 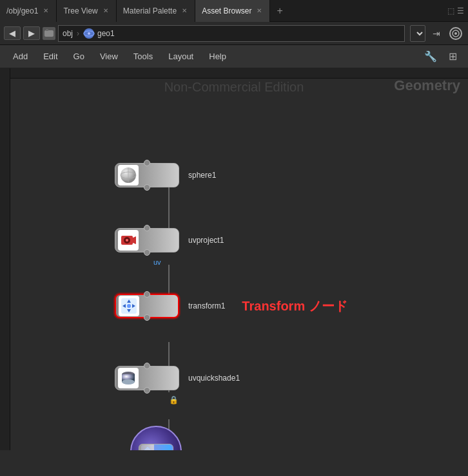 What do you see at coordinates (147, 175) in the screenshot?
I see `node-box-sphere1` at bounding box center [147, 175].